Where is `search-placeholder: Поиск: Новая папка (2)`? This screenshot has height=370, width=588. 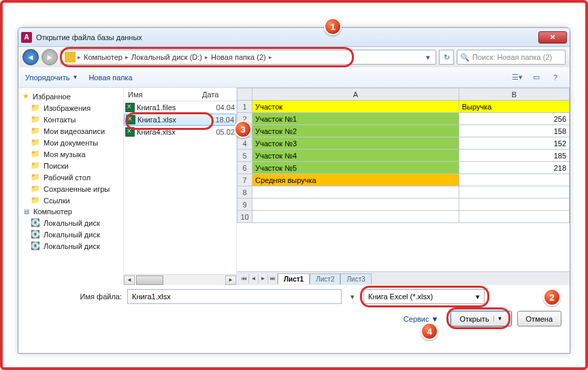 search-placeholder: Поиск: Новая папка (2) is located at coordinates (512, 57).